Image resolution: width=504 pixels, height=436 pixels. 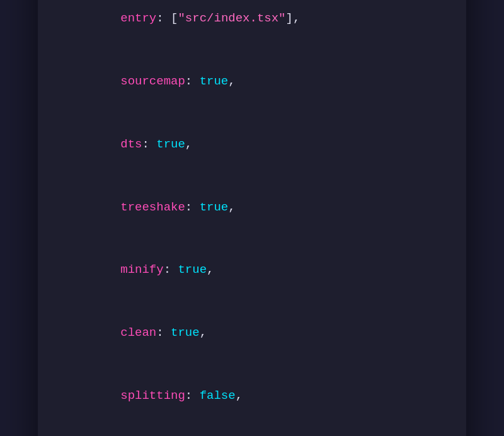 I want to click on value-treeshake: true, so click(x=214, y=207).